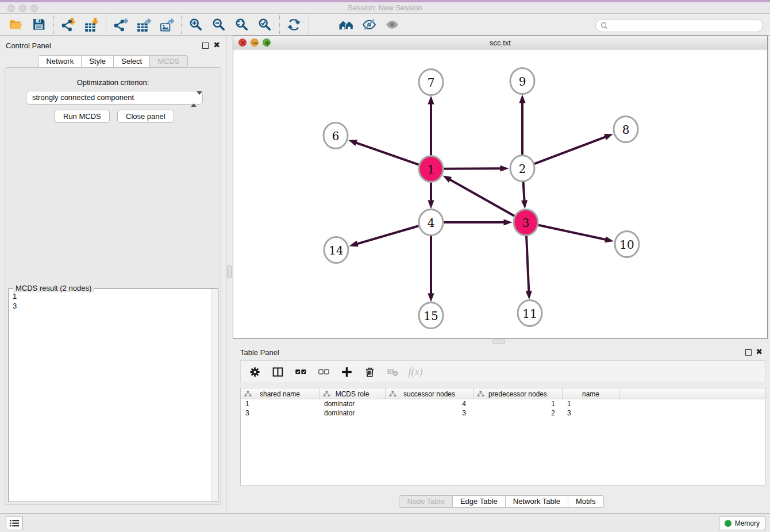 Image resolution: width=770 pixels, height=532 pixels. Describe the element at coordinates (23, 8) in the screenshot. I see `minimize-window-button` at that location.